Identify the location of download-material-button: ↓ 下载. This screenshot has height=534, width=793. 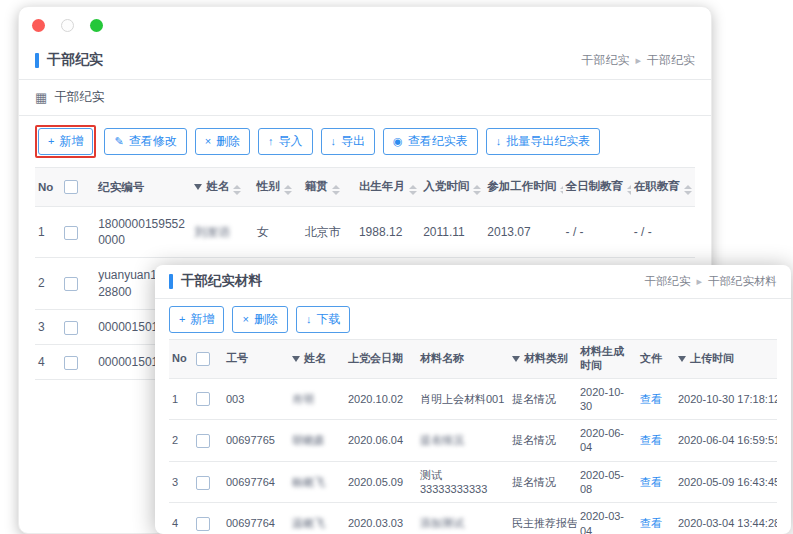
(324, 320).